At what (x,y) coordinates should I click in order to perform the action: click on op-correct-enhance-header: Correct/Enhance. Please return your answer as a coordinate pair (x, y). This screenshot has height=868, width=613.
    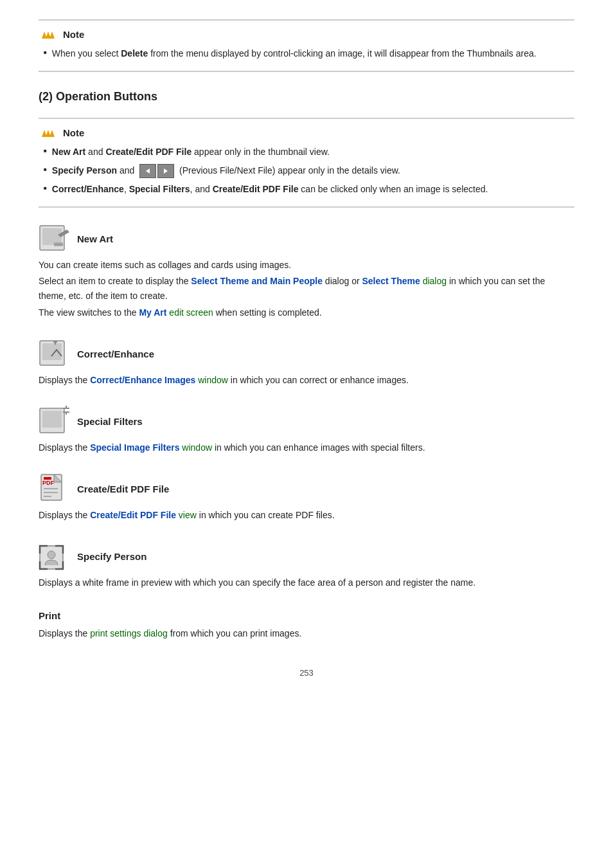
    Looking at the image, I should click on (306, 354).